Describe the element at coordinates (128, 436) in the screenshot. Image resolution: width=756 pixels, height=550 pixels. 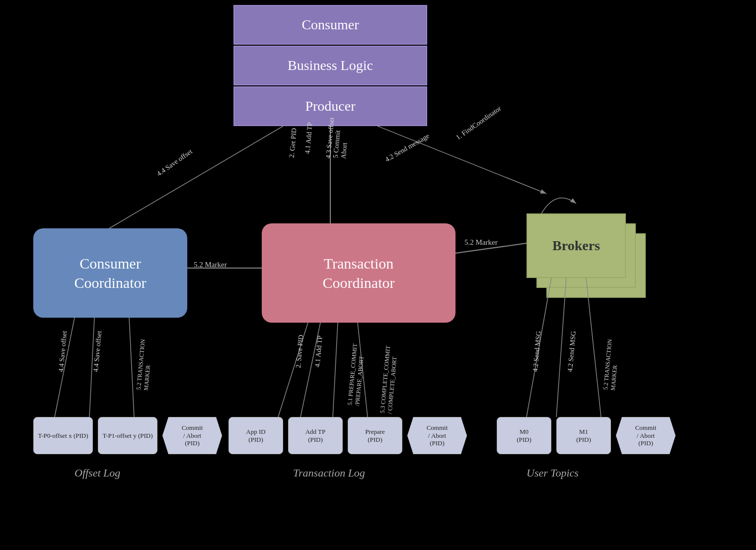
I see `offset-log-record-2: T-P1-offset y (PID)` at that location.